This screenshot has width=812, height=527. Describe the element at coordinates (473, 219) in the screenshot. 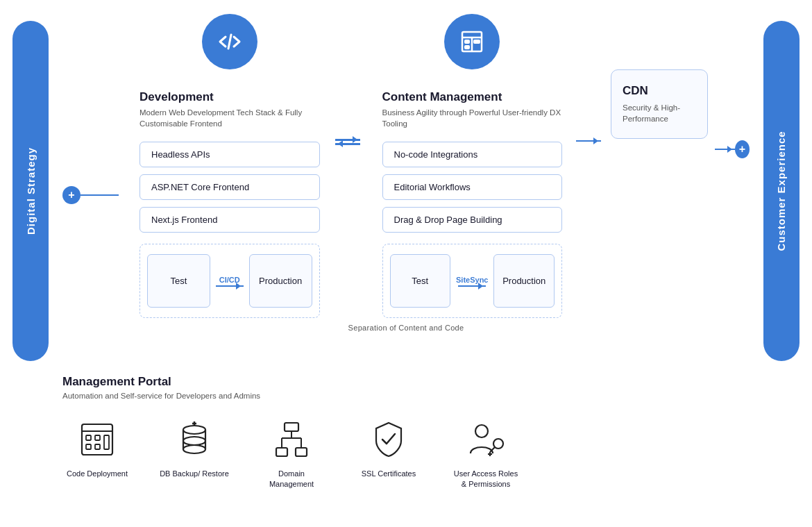

I see `cms-feature-3: Drag & Drop Page Building` at that location.